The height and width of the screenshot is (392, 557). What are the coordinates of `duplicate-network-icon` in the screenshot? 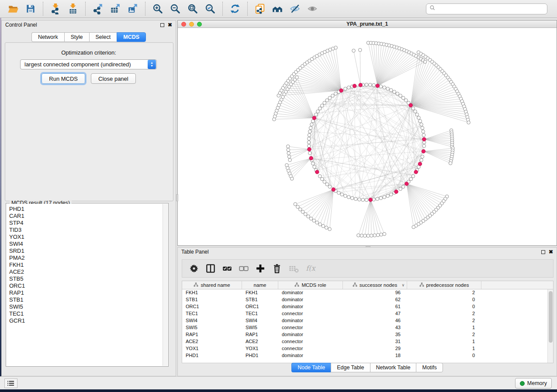 It's located at (260, 9).